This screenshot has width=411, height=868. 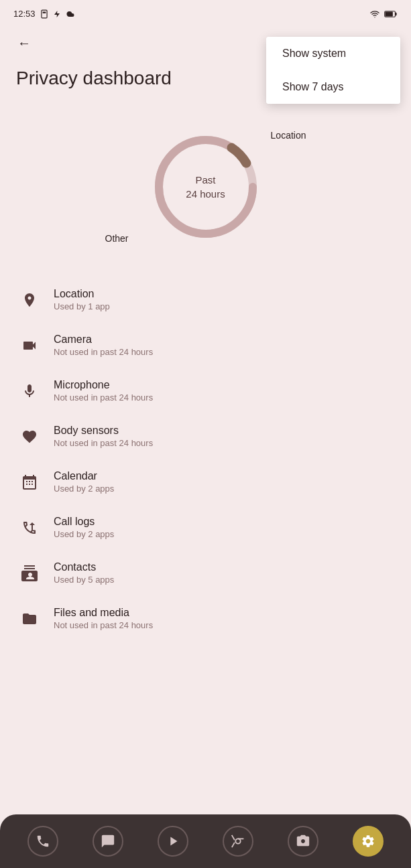 I want to click on permission-files: Files and media Not used in past 24 hour…, so click(x=205, y=619).